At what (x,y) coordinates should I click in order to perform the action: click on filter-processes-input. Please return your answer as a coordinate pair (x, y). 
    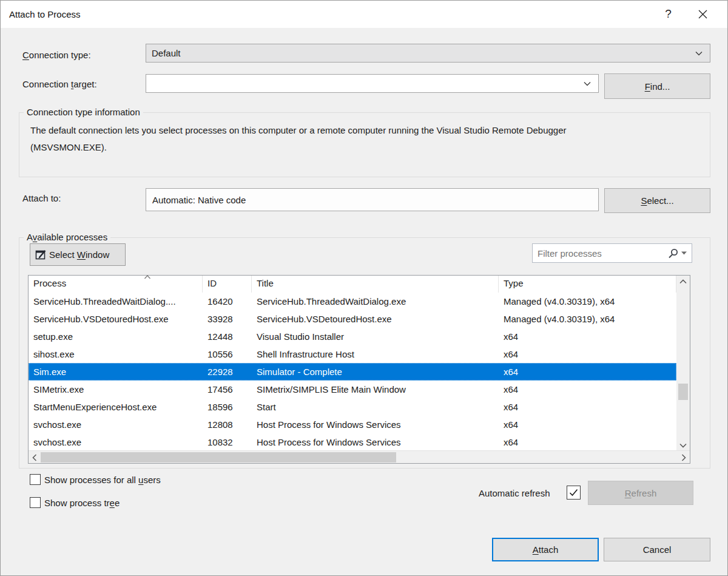
    Looking at the image, I should click on (601, 254).